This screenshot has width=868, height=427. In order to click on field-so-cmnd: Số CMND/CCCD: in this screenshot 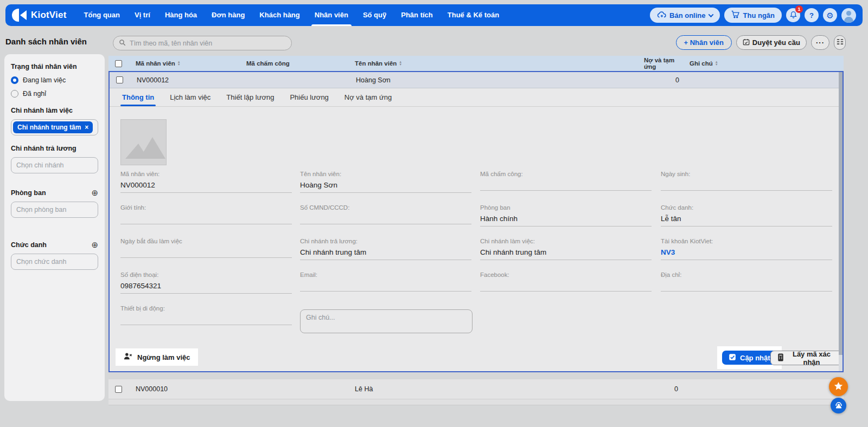, I will do `click(386, 215)`.